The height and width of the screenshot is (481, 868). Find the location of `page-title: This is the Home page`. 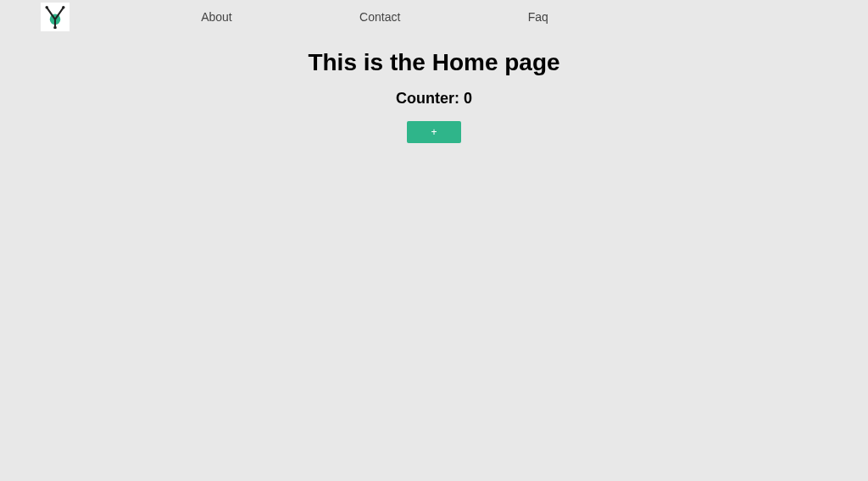

page-title: This is the Home page is located at coordinates (434, 63).